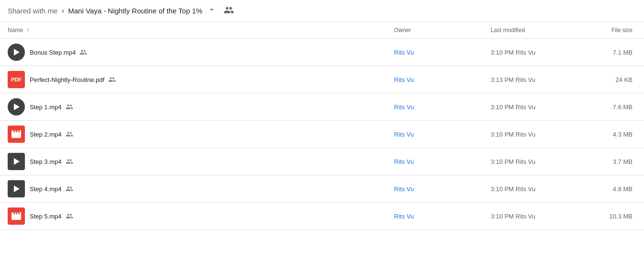 This screenshot has height=253, width=644. Describe the element at coordinates (28, 30) in the screenshot. I see `sort-icon: ↑` at that location.